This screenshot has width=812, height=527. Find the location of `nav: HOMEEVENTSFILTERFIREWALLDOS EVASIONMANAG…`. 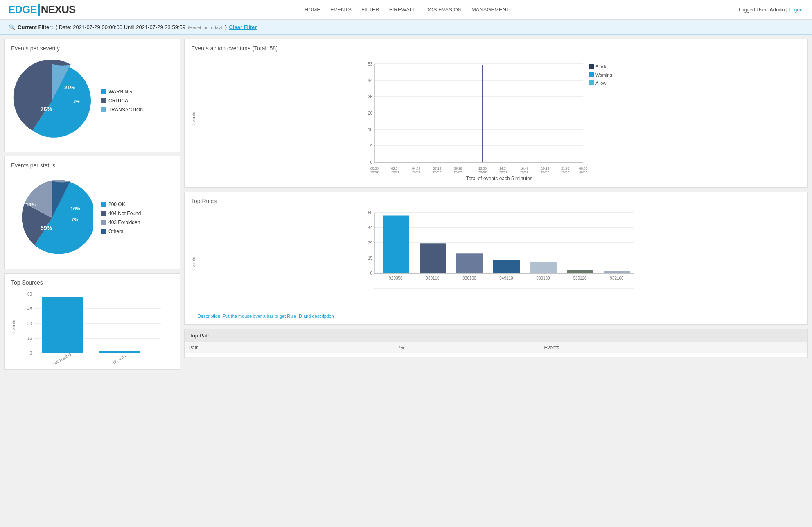

nav: HOMEEVENTSFILTERFIREWALLDOS EVASIONMANAG… is located at coordinates (407, 10).